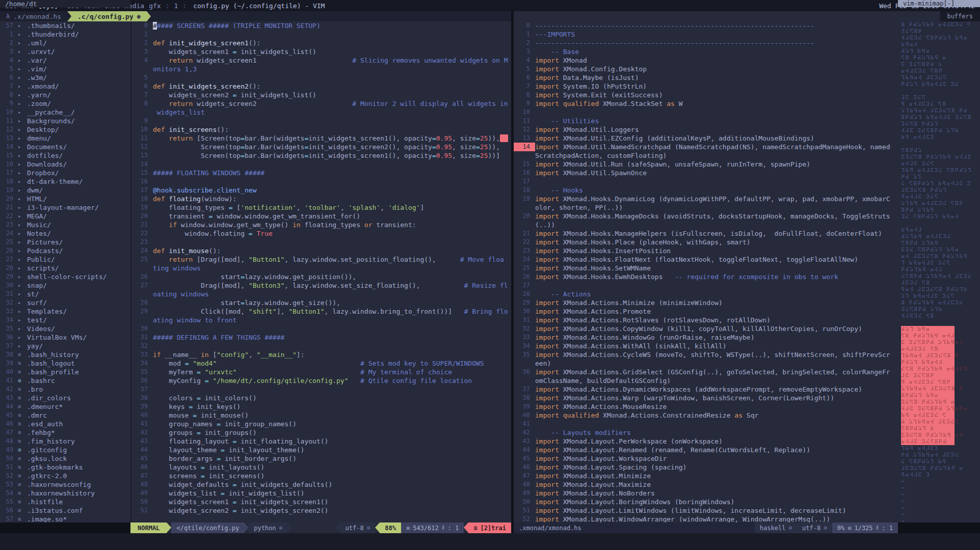 The height and width of the screenshot is (550, 980). I want to click on tree-item-folder: 33▸Templates/, so click(65, 312).